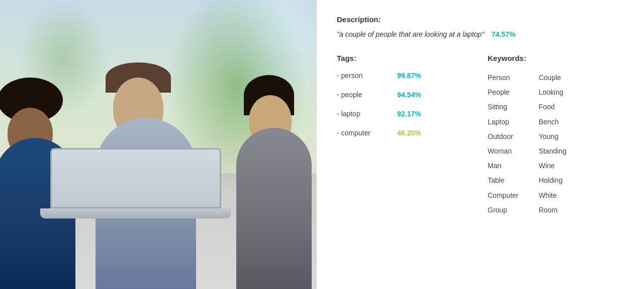 This screenshot has width=644, height=289. Describe the element at coordinates (503, 137) in the screenshot. I see `keyword-outdoor: Outdoor` at that location.